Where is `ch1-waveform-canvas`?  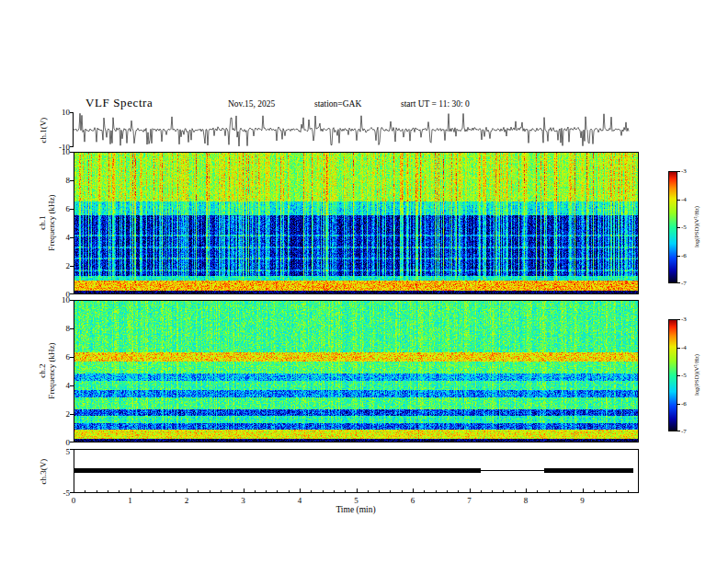
ch1-waveform-canvas is located at coordinates (357, 130).